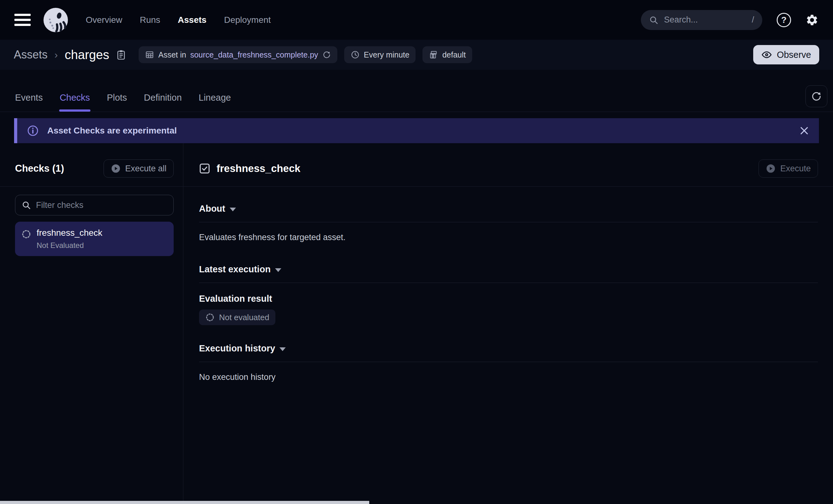 This screenshot has width=833, height=504. I want to click on nav-link-assets: Assets, so click(192, 20).